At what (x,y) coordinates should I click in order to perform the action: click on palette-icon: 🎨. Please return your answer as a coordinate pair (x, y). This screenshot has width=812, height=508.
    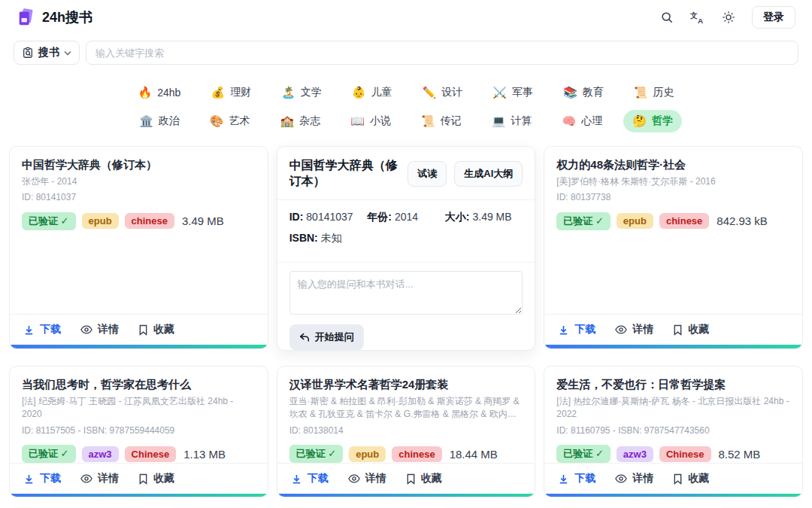
    Looking at the image, I should click on (217, 121).